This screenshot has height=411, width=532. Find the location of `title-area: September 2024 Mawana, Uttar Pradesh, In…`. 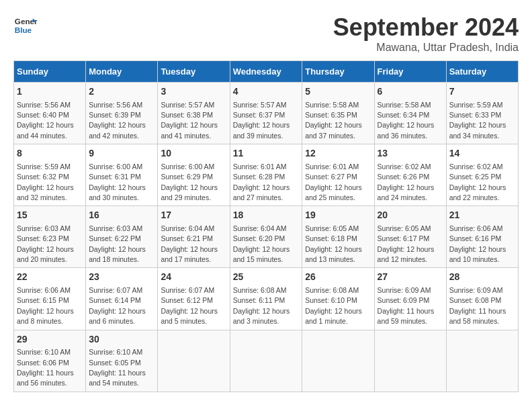

title-area: September 2024 Mawana, Uttar Pradesh, In… is located at coordinates (426, 34).